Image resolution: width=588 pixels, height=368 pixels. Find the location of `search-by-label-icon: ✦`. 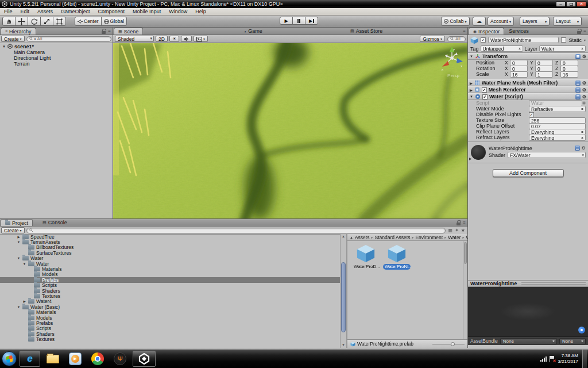

search-by-label-icon: ✦ is located at coordinates (457, 230).